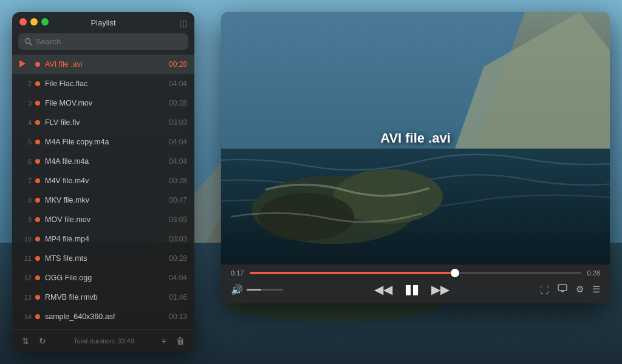 This screenshot has height=364, width=622. I want to click on item-name: FLV file.flv, so click(104, 123).